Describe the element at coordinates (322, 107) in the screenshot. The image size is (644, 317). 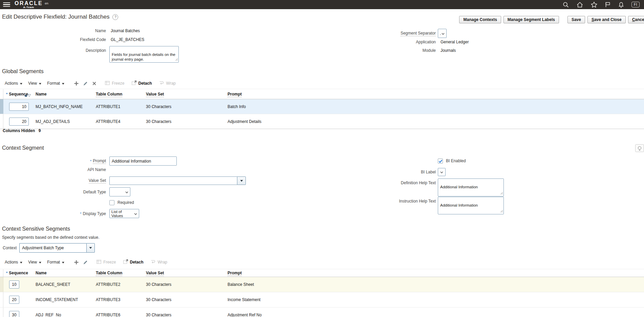
I see `table-row: MJ_BATCH_INFO_NAME ATTRIBUTE1 30 Charact…` at that location.